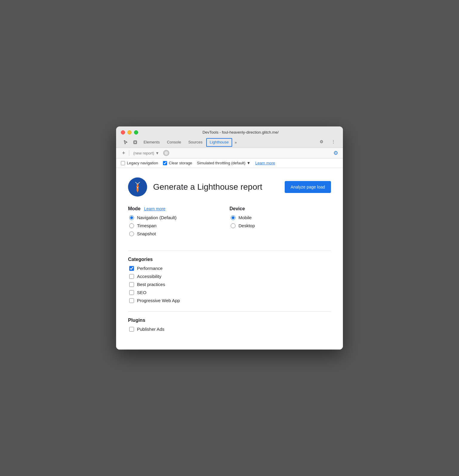 The width and height of the screenshot is (459, 476). What do you see at coordinates (137, 320) in the screenshot?
I see `plugins-title: Plugins` at bounding box center [137, 320].